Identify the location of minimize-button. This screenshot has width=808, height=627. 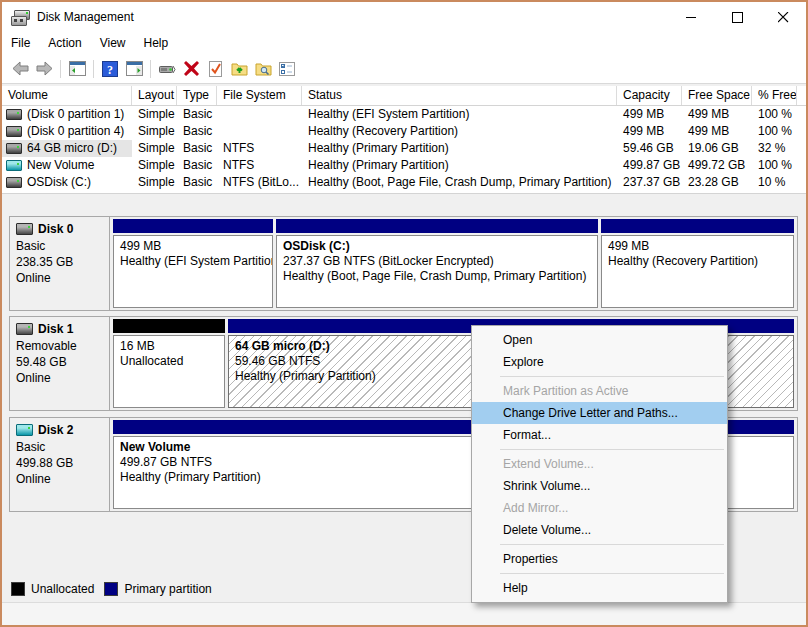
(691, 17).